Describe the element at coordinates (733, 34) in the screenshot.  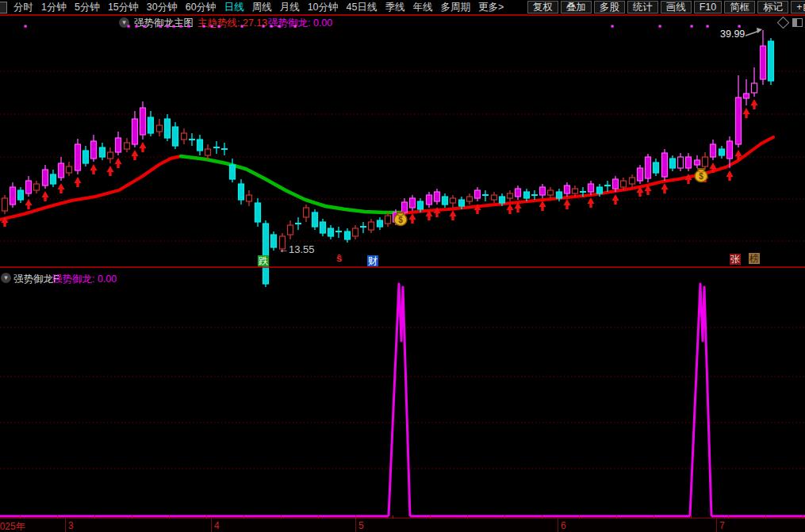
I see `high-price-annotation: 39.99` at that location.